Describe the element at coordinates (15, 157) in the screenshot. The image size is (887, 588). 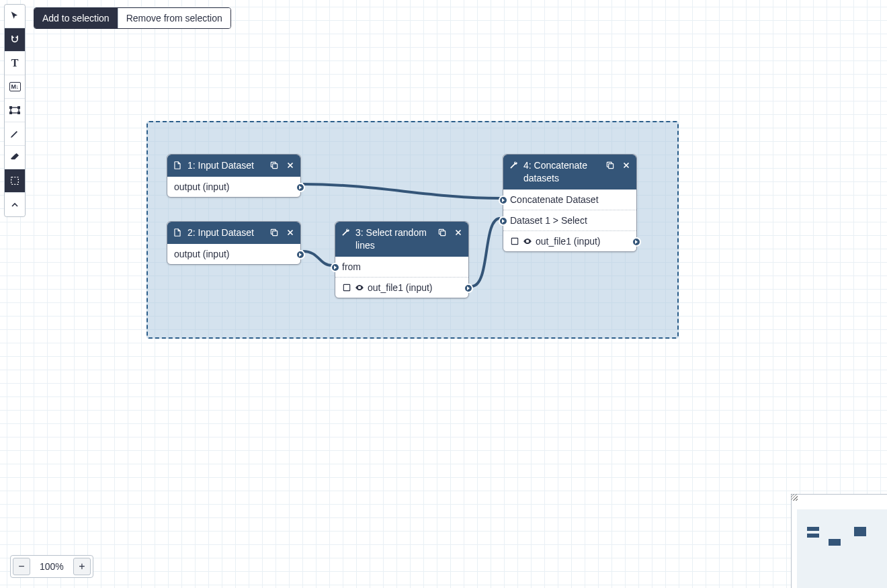
I see `eraser-tool` at that location.